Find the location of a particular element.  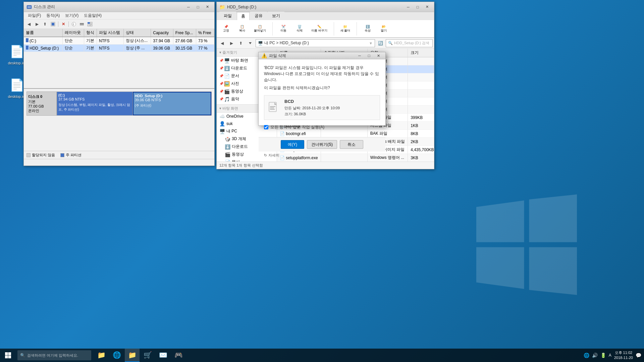

dialog-skip-button: 건너뛰기(S) is located at coordinates (322, 144).